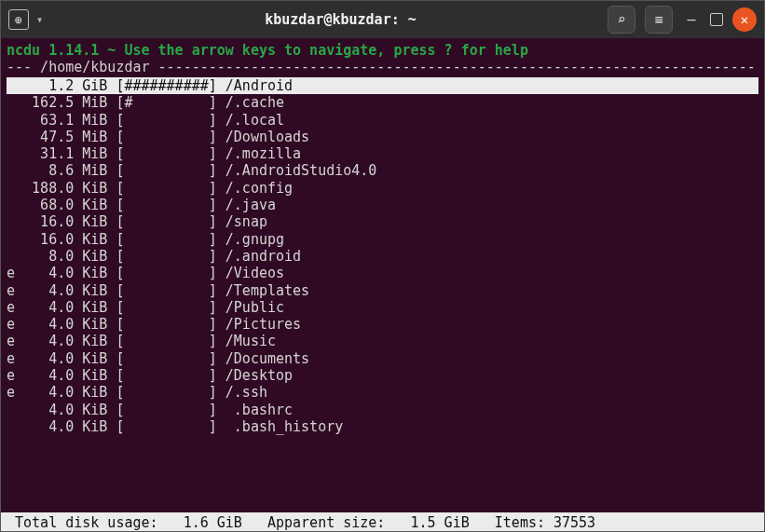  Describe the element at coordinates (382, 324) in the screenshot. I see `list-row: e 4.0 KiB [ ] /Pictures` at that location.